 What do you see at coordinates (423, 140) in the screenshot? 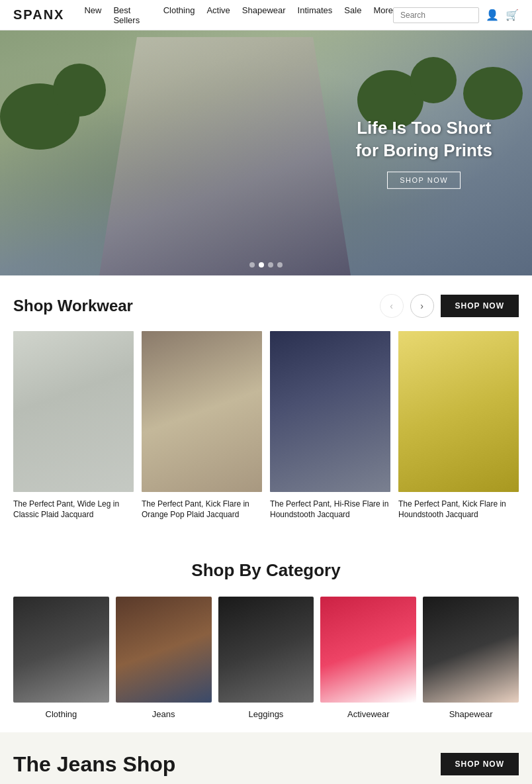
I see `hero-title: Life Is Too Short for Boring Prints` at bounding box center [423, 140].